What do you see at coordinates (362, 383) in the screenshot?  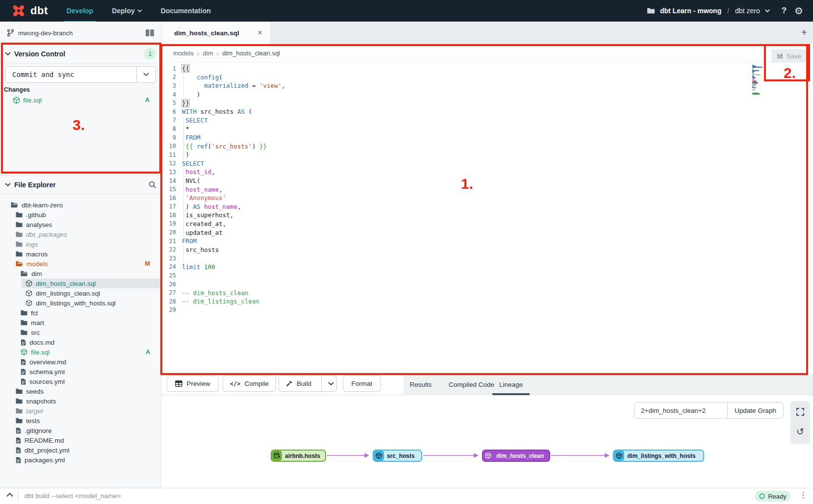 I see `format-button: Format` at bounding box center [362, 383].